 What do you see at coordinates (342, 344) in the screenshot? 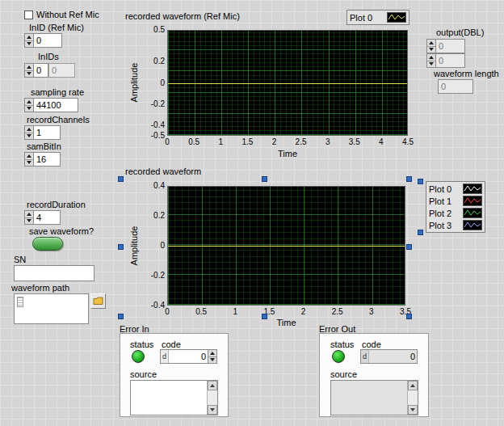
I see `status-label: status` at bounding box center [342, 344].